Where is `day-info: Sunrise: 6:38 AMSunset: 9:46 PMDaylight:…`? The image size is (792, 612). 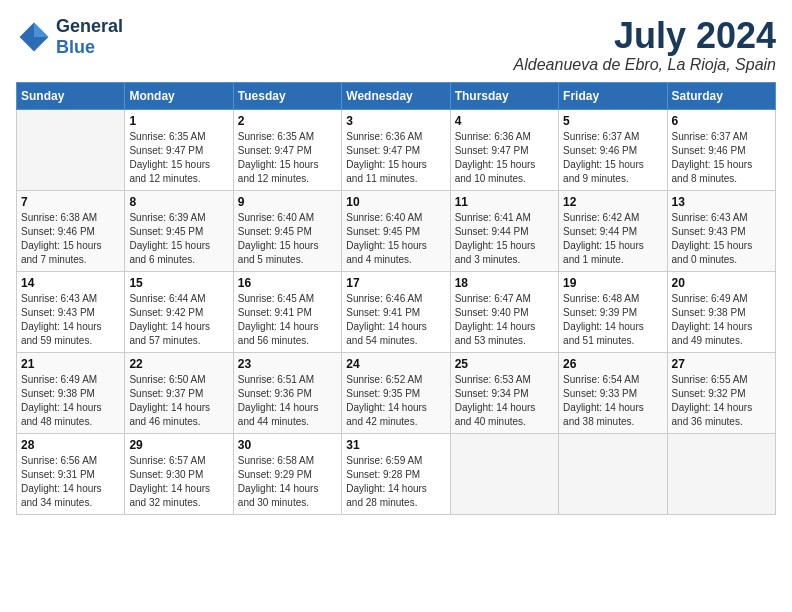
day-info: Sunrise: 6:38 AMSunset: 9:46 PMDaylight:… is located at coordinates (70, 239).